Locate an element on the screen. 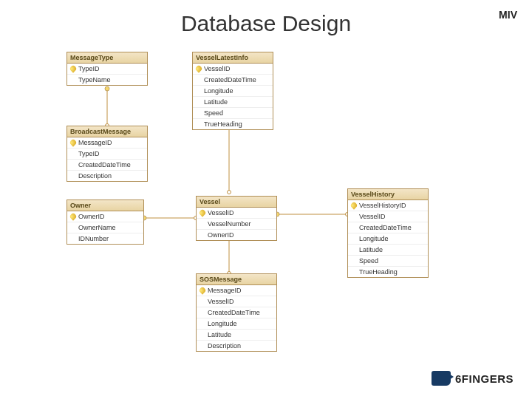 The height and width of the screenshot is (399, 532). table-vessel: Vessel VesselID VesselNumber OwnerID is located at coordinates (236, 219).